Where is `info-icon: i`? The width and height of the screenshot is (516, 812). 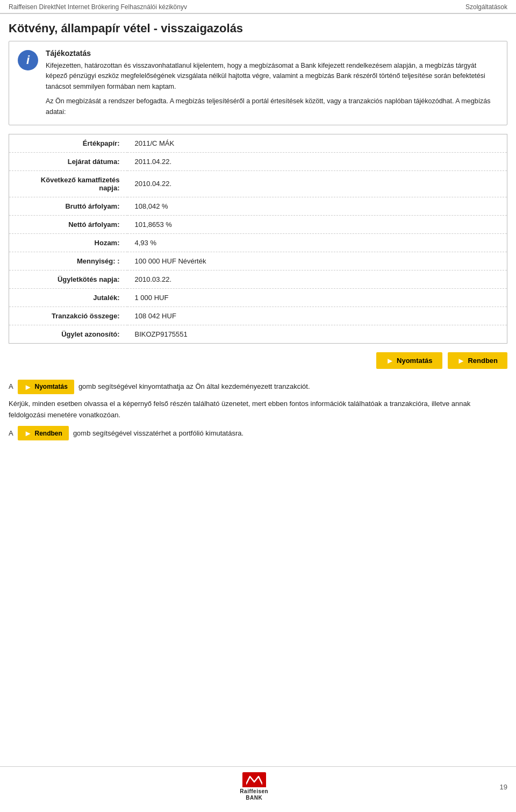 info-icon: i is located at coordinates (28, 60).